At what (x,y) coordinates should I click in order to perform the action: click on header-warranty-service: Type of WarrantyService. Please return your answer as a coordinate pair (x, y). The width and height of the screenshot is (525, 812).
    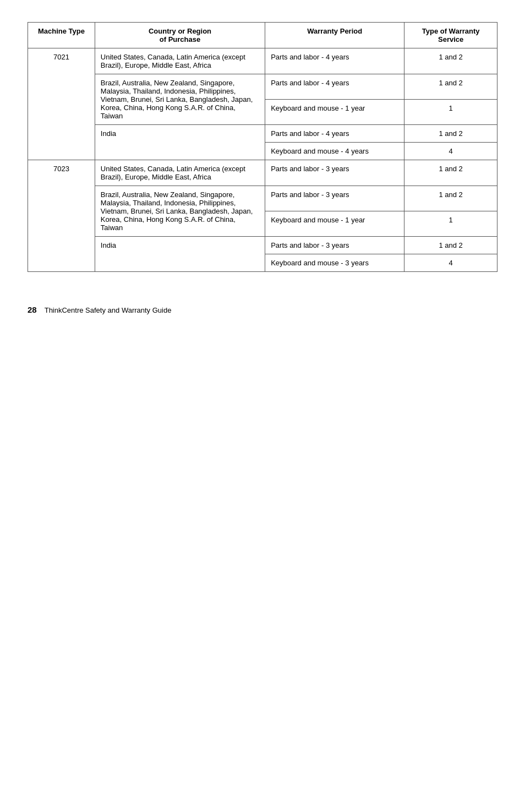
    Looking at the image, I should click on (451, 35).